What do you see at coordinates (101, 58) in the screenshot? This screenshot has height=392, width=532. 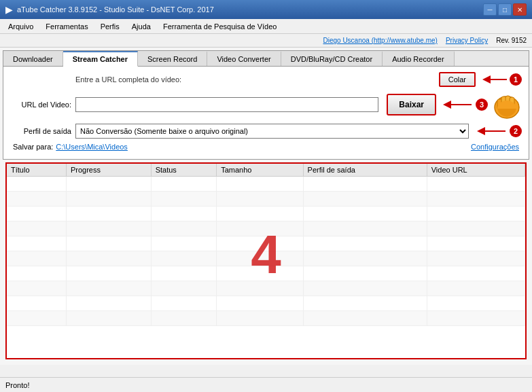 I see `tab-stream-catcher: Stream Catcher` at bounding box center [101, 58].